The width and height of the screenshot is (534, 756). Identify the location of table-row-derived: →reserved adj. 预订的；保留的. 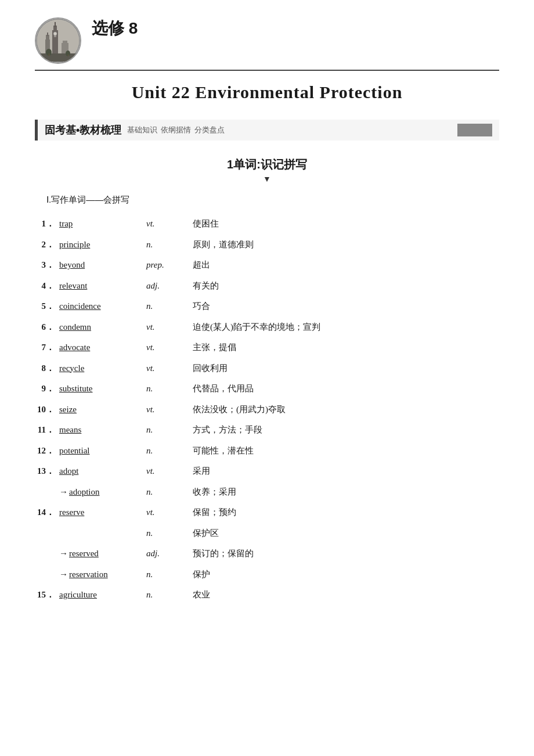
(267, 554).